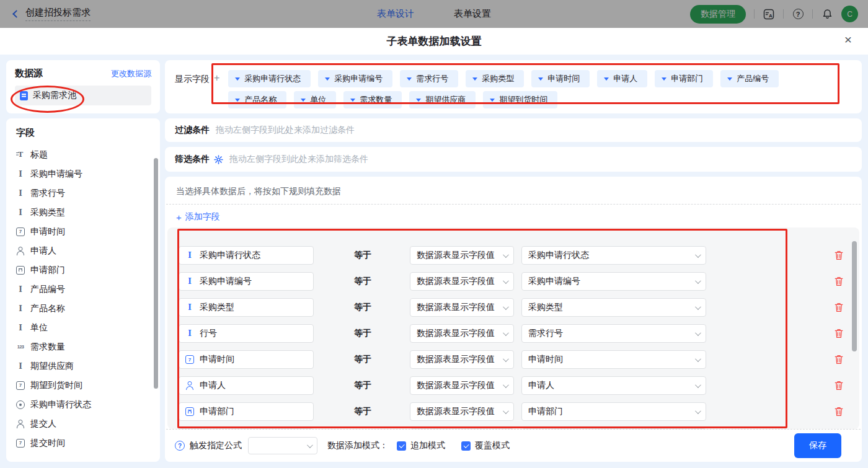 The height and width of the screenshot is (468, 868). What do you see at coordinates (421, 446) in the screenshot?
I see `mode-checkbox-option: 追加模式` at bounding box center [421, 446].